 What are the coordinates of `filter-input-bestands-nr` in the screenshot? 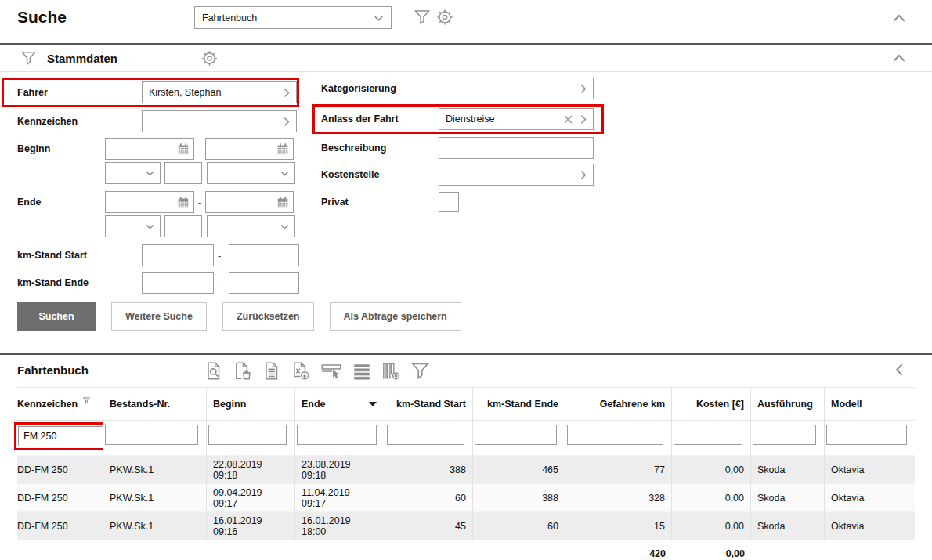 It's located at (152, 435).